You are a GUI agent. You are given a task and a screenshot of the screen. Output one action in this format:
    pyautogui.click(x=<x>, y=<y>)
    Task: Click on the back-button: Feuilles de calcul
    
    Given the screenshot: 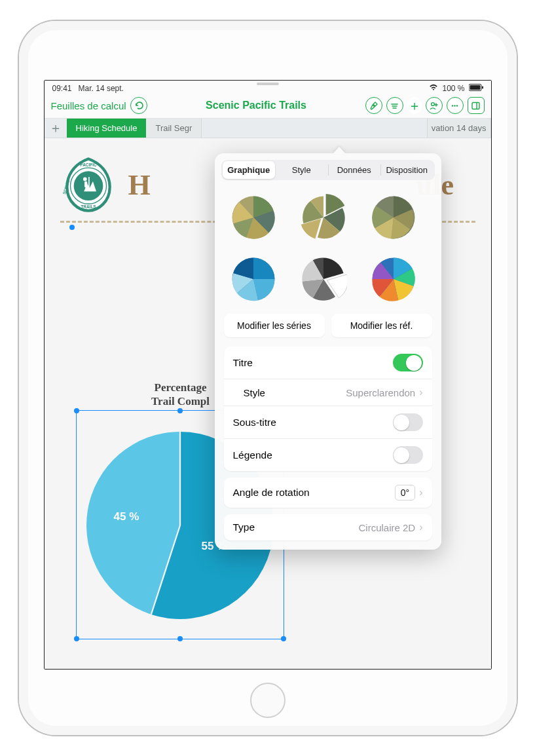 What is the action you would take?
    pyautogui.click(x=89, y=106)
    